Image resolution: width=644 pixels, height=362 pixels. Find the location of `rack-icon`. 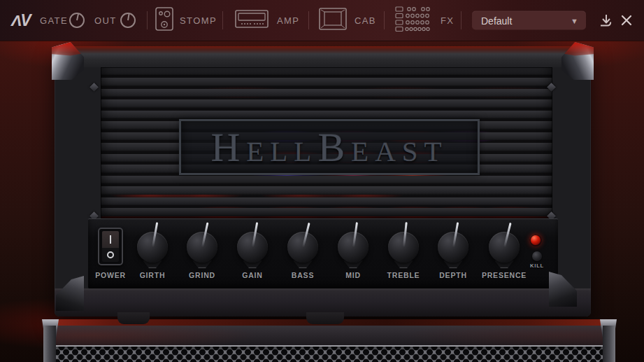

rack-icon is located at coordinates (415, 19).